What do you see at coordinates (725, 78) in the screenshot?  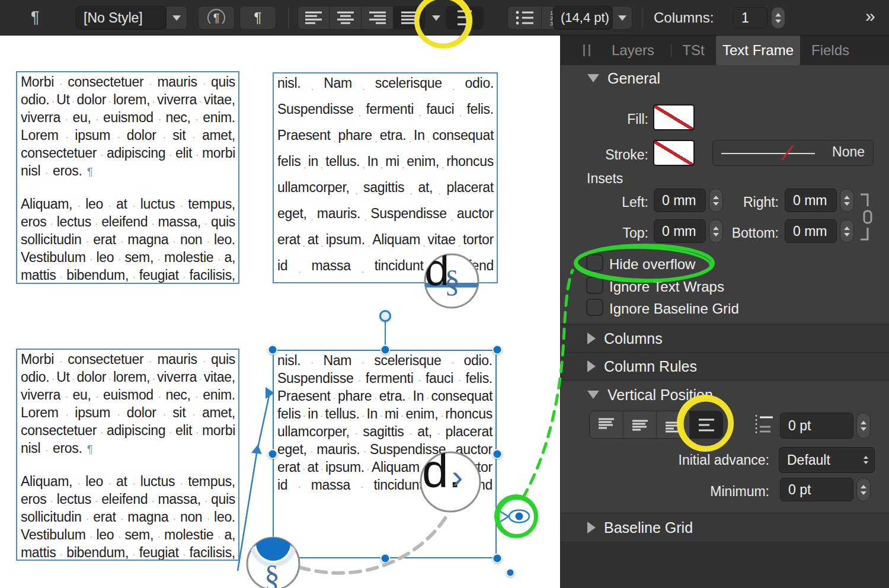 I see `general-section-header: General` at bounding box center [725, 78].